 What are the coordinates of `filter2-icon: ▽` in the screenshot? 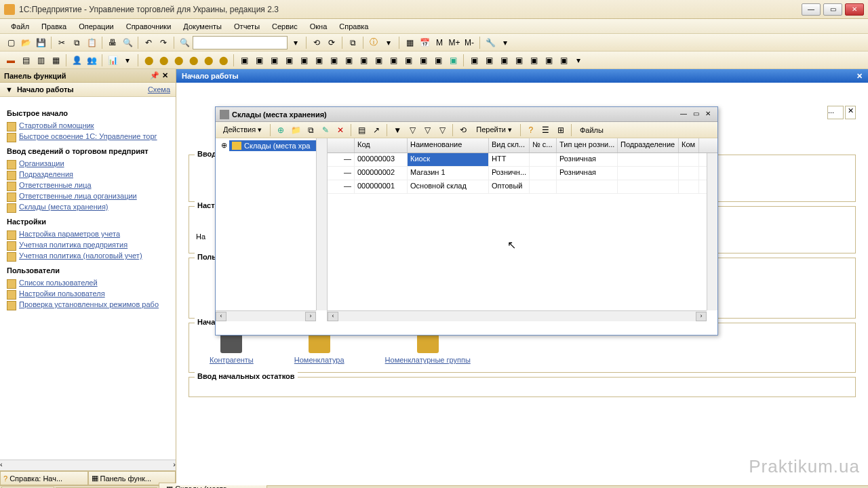 It's located at (412, 130).